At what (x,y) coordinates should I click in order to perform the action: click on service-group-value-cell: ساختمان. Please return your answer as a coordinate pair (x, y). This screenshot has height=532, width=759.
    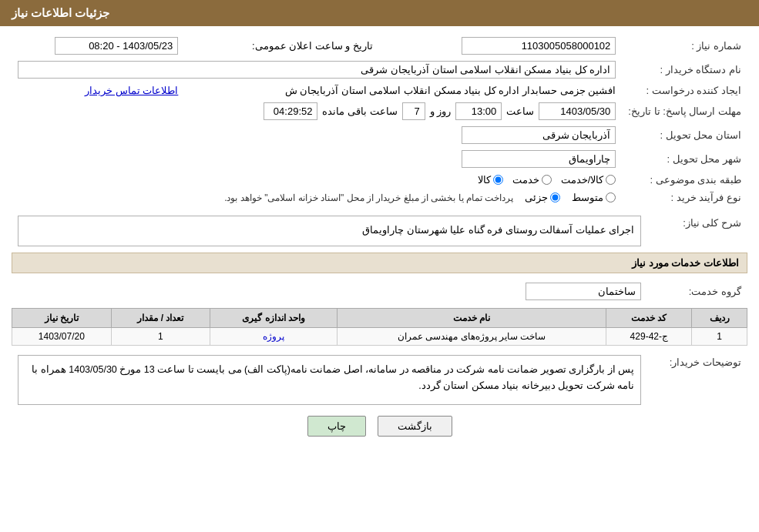
    Looking at the image, I should click on (330, 291).